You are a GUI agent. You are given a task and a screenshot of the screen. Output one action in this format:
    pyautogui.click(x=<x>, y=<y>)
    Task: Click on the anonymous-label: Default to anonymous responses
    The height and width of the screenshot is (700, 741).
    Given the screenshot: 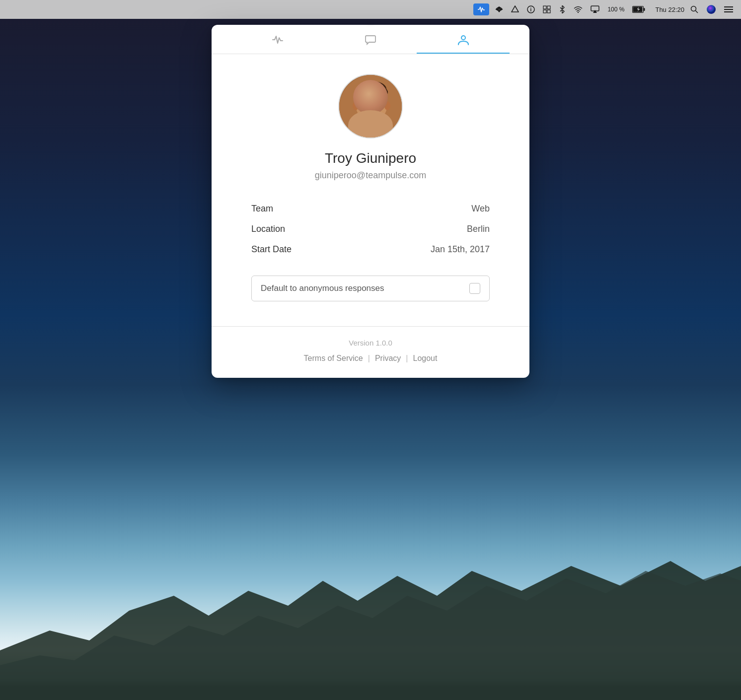 What is the action you would take?
    pyautogui.click(x=323, y=288)
    